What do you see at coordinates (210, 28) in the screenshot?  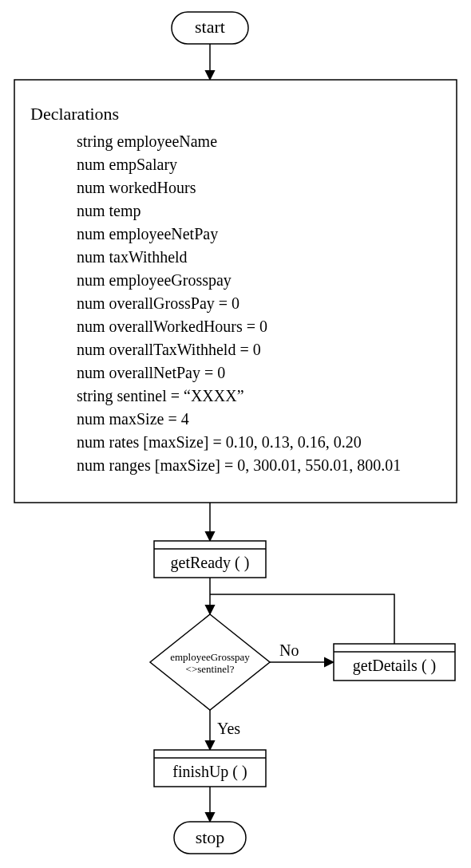 I see `node-start: start` at bounding box center [210, 28].